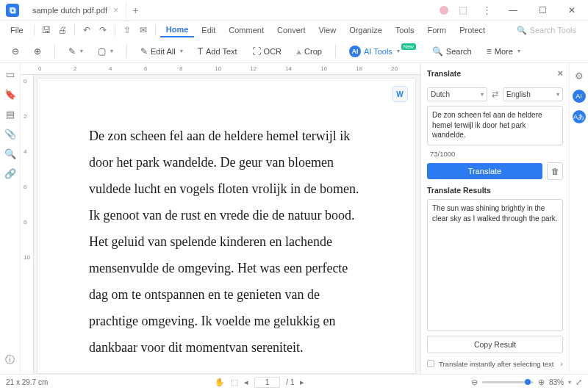  I want to click on result-textarea: The sun was shining brightly in the clea…, so click(495, 265).